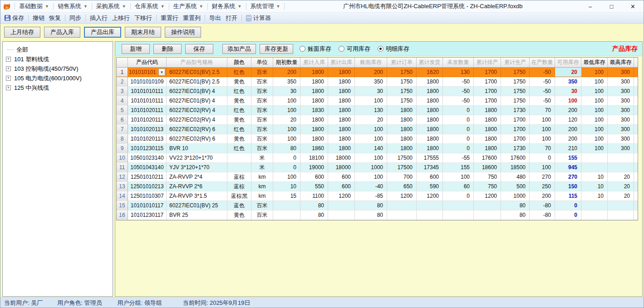 The image size is (644, 308). I want to click on cell-qty_begin: 100, so click(287, 111).